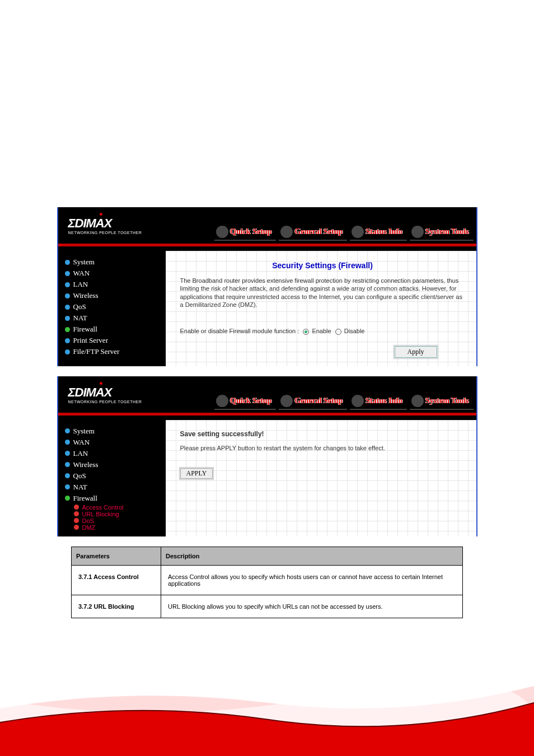  Describe the element at coordinates (268, 580) in the screenshot. I see `table-row: 3.7.1 Access Control Access Control allo…` at that location.